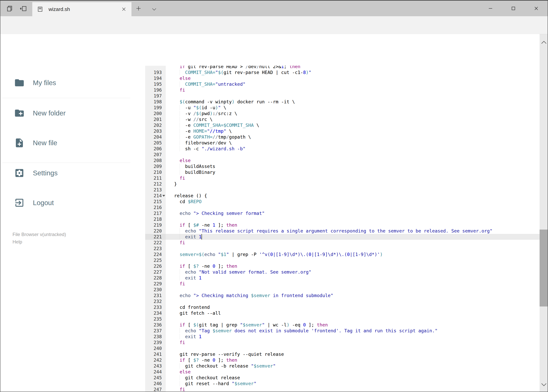 The width and height of the screenshot is (548, 392). I want to click on code-line: git rev-parse --verify --quiet release, so click(342, 354).